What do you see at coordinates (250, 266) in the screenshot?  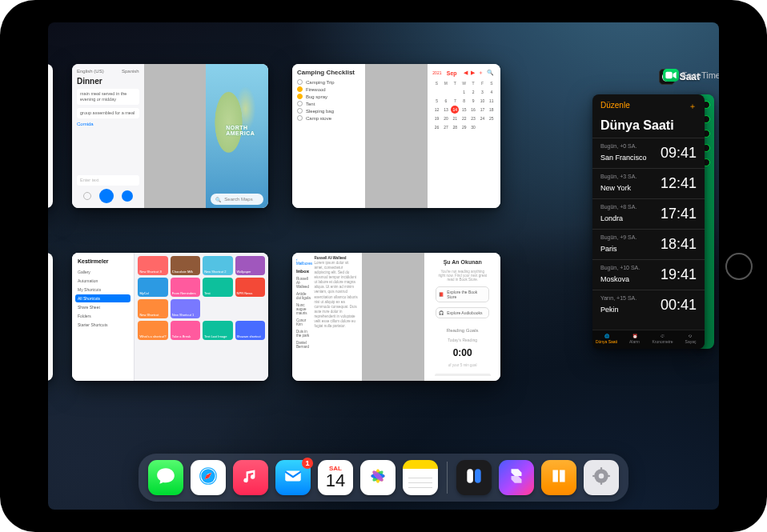 I see `shortcut-tile: Wallpaper` at bounding box center [250, 266].